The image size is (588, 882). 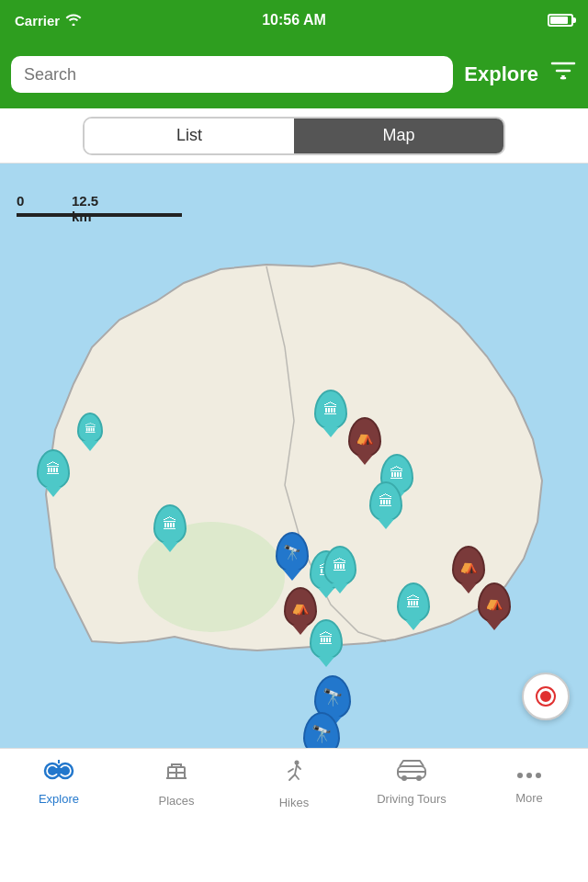 What do you see at coordinates (397, 474) in the screenshot?
I see `museum-icon-6: 🏛` at bounding box center [397, 474].